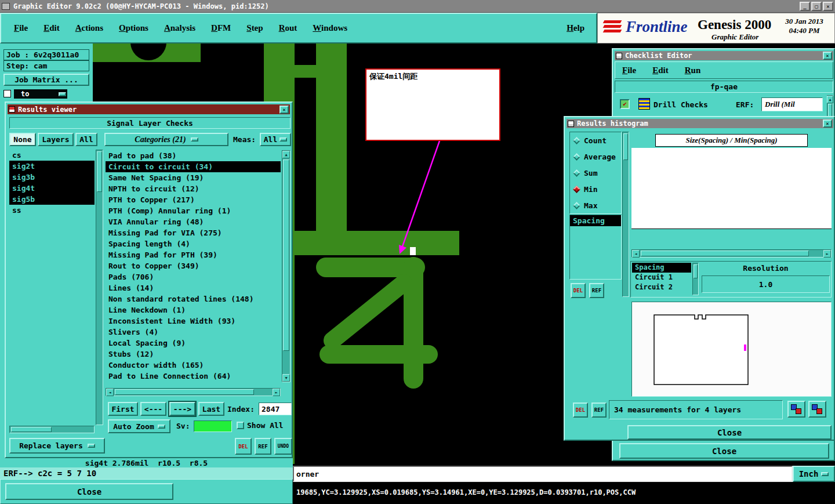  I want to click on category-item: Stubs (12), so click(193, 354).